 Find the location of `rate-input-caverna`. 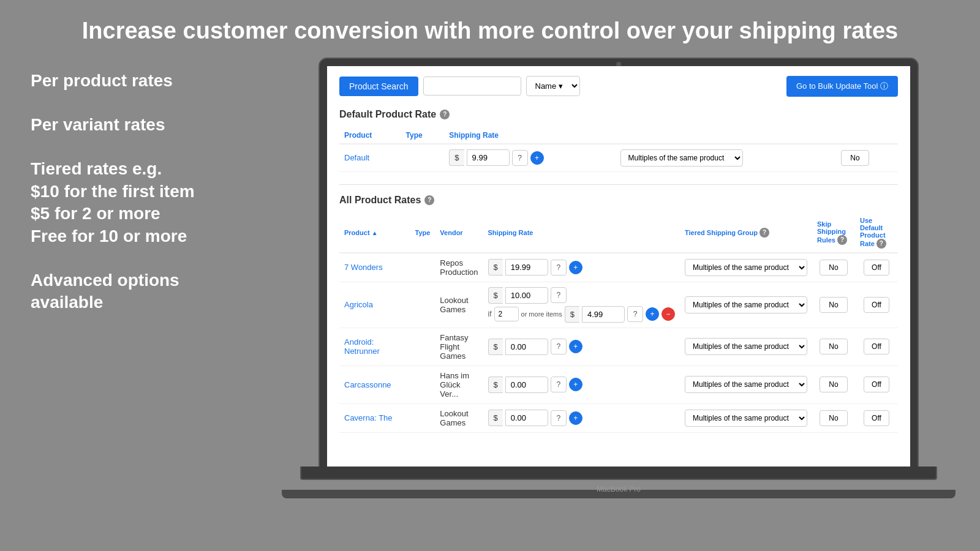

rate-input-caverna is located at coordinates (527, 418).